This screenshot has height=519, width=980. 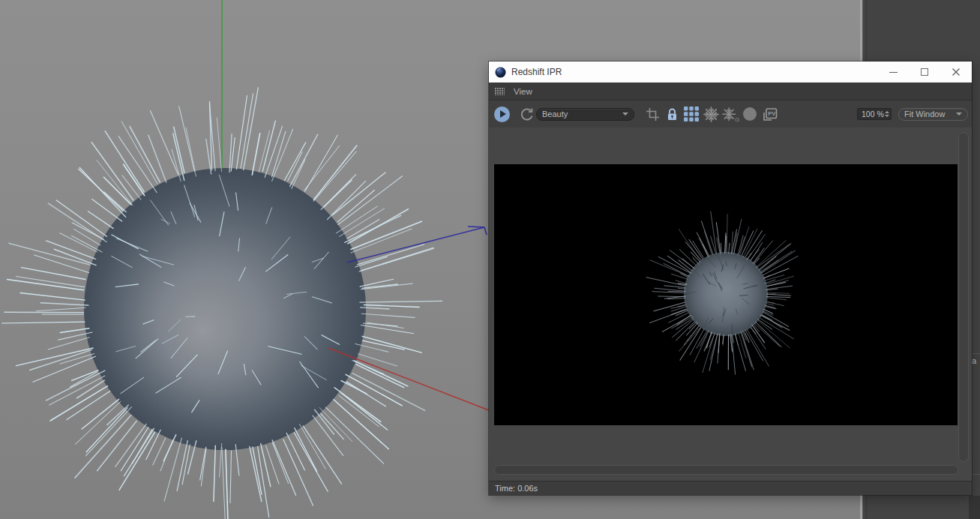 What do you see at coordinates (503, 114) in the screenshot?
I see `play-icon` at bounding box center [503, 114].